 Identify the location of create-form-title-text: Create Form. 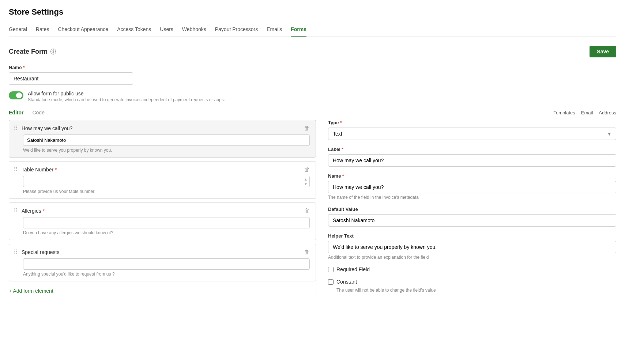
(28, 52).